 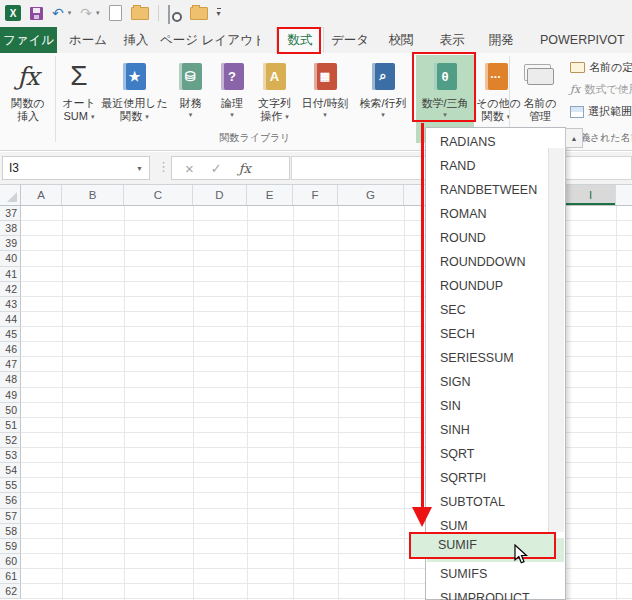 What do you see at coordinates (10, 214) in the screenshot?
I see `row-header-37: 37` at bounding box center [10, 214].